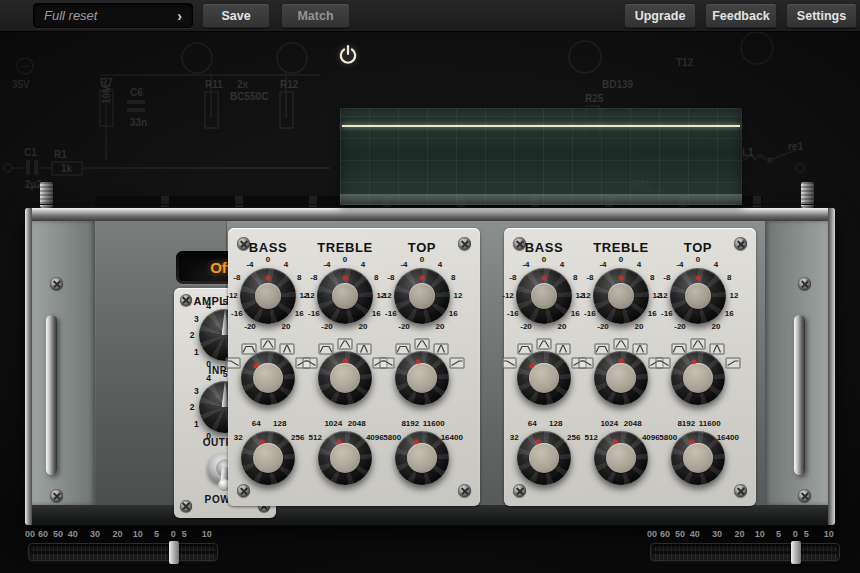  Describe the element at coordinates (354, 367) in the screenshot. I see `channel-panel-left: BASS TREBLE TOP -20-16-12-8-4048121620 -…` at that location.